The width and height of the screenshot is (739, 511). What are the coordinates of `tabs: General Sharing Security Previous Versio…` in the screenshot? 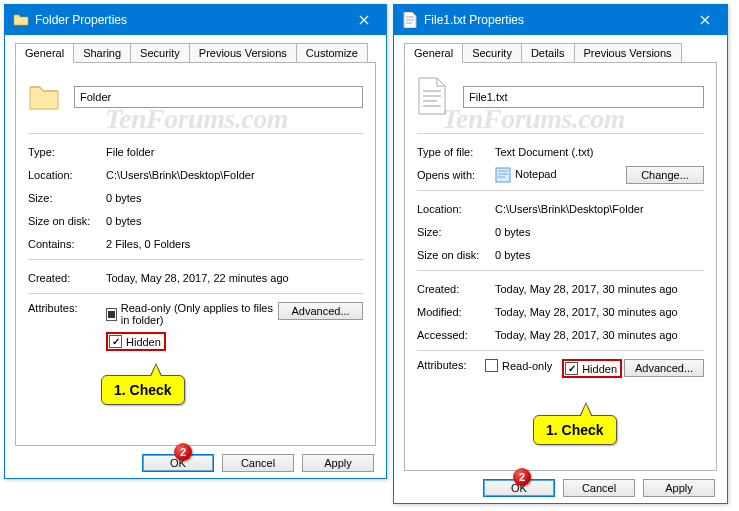 It's located at (196, 52).